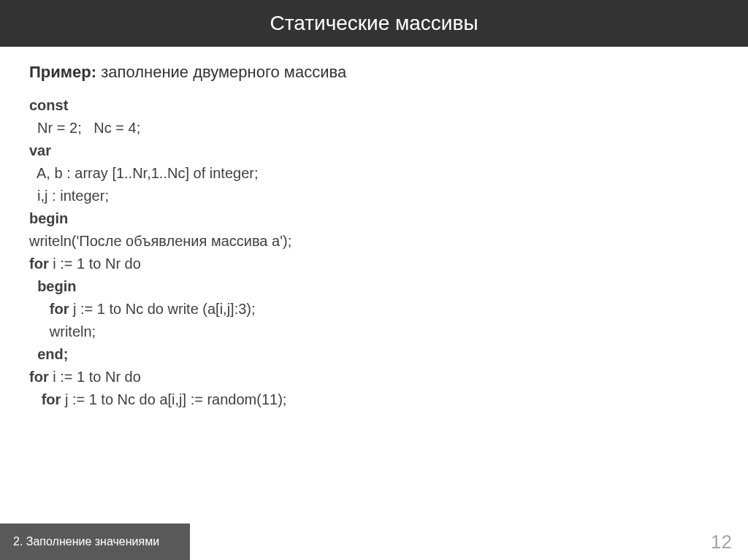  What do you see at coordinates (374, 331) in the screenshot?
I see `code-line: writeln;` at bounding box center [374, 331].